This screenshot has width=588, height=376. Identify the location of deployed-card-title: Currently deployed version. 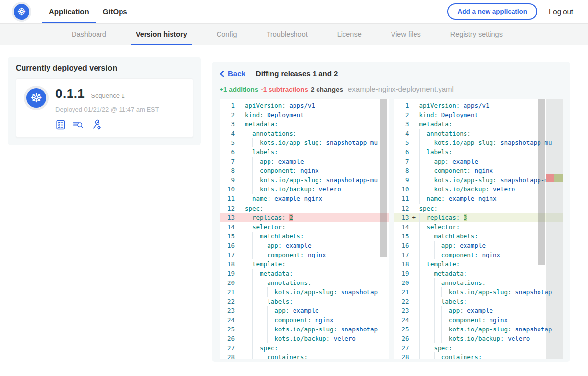
(104, 68).